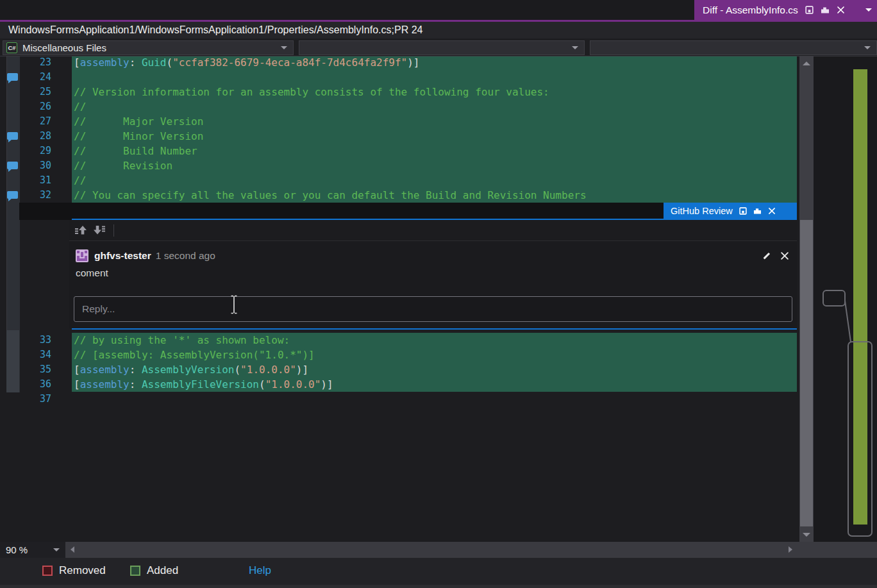 The height and width of the screenshot is (588, 877). I want to click on vertical-scrollbar, so click(806, 299).